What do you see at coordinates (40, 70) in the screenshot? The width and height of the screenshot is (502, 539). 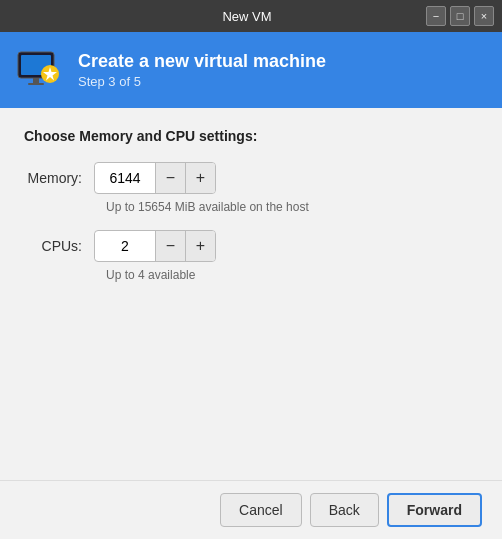 I see `vm-icon` at bounding box center [40, 70].